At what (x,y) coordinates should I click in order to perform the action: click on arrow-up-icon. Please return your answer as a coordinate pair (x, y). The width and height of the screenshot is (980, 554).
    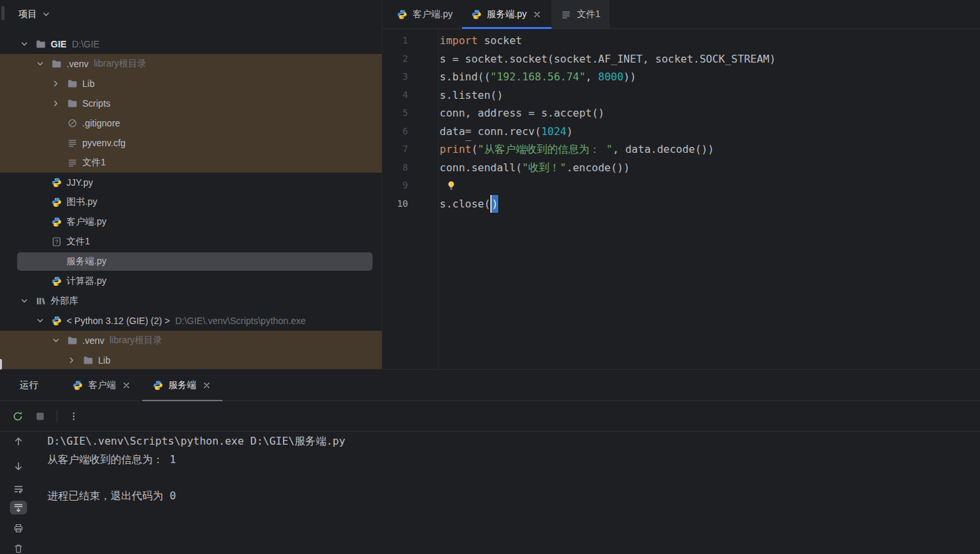
    Looking at the image, I should click on (18, 441).